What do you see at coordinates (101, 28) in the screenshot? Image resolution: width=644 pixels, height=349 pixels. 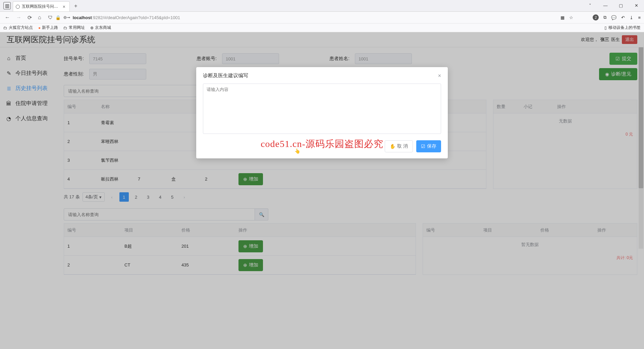 I see `bookmark-item: ⊕京东商城` at bounding box center [101, 28].